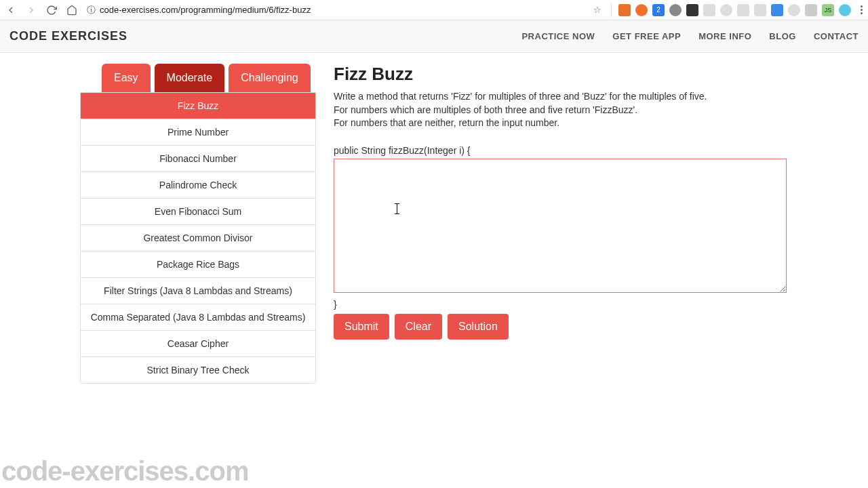 The image size is (868, 488). What do you see at coordinates (68, 37) in the screenshot?
I see `site-logo: CODE EXERCISES` at bounding box center [68, 37].